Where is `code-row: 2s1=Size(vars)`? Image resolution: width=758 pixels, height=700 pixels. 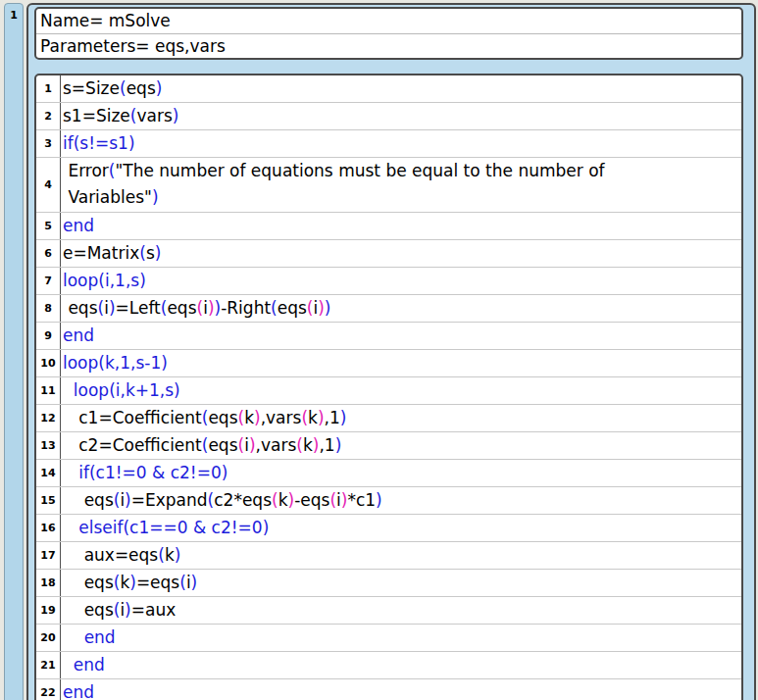
code-row: 2s1=Size(vars) is located at coordinates (388, 117).